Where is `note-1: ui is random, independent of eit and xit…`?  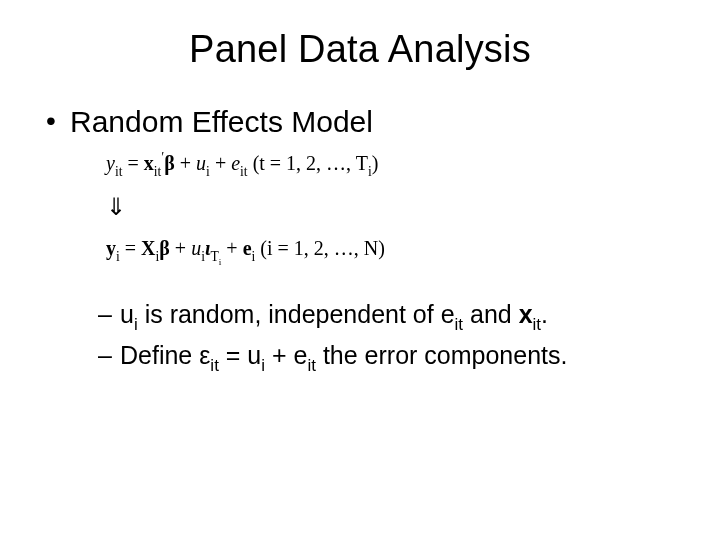
note-1: ui is random, independent of eit and xit… is located at coordinates (360, 316).